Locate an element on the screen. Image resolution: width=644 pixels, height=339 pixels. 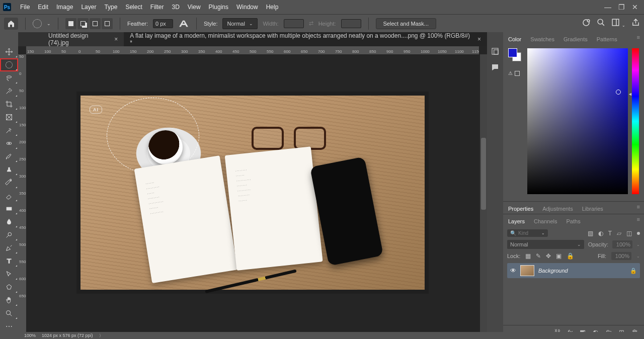
menu-plugins: Plugins is located at coordinates (218, 7).